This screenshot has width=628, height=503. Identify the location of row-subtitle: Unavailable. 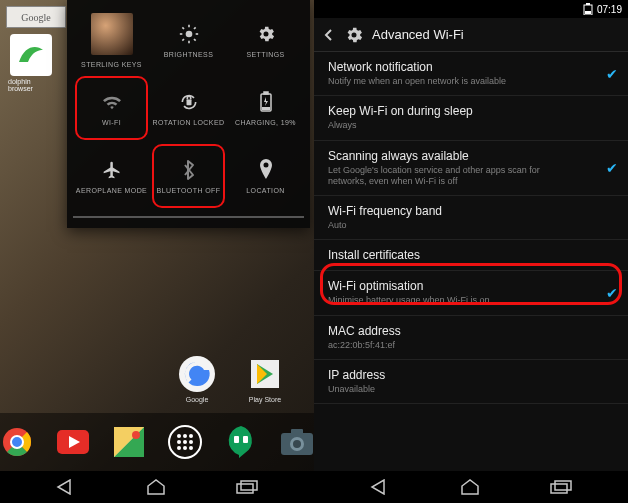
(453, 390).